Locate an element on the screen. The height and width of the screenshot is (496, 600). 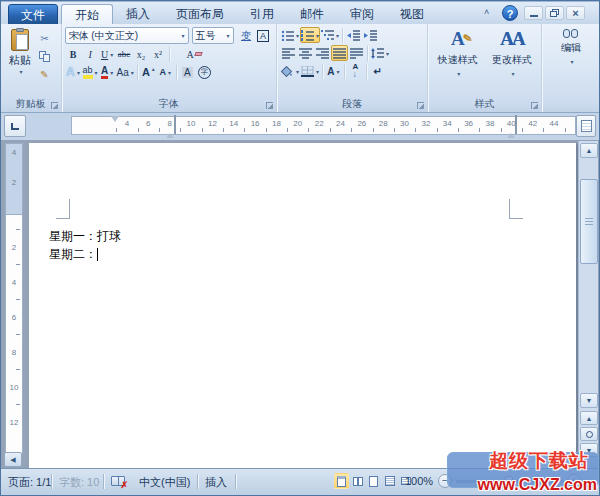
zoom-slider-thumb is located at coordinates (509, 482).